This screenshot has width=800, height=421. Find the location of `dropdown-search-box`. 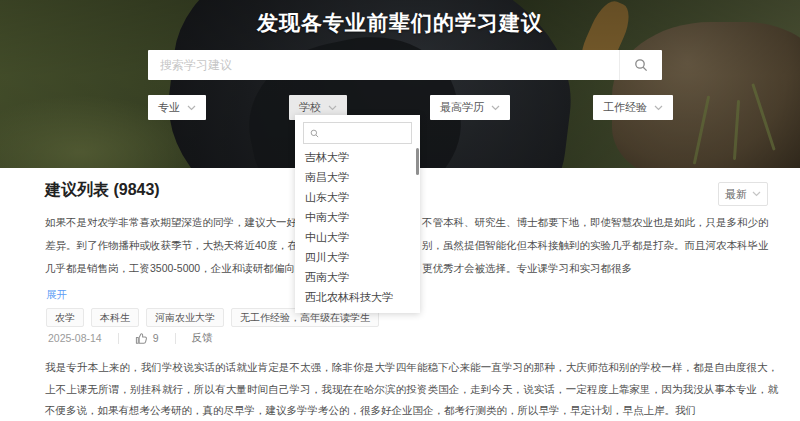

dropdown-search-box is located at coordinates (358, 133).